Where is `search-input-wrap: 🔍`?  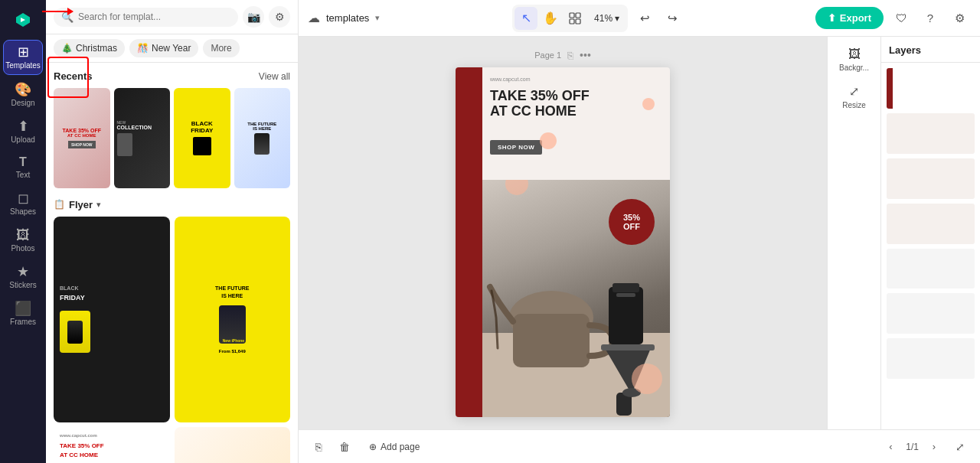
search-input-wrap: 🔍 is located at coordinates (145, 17).